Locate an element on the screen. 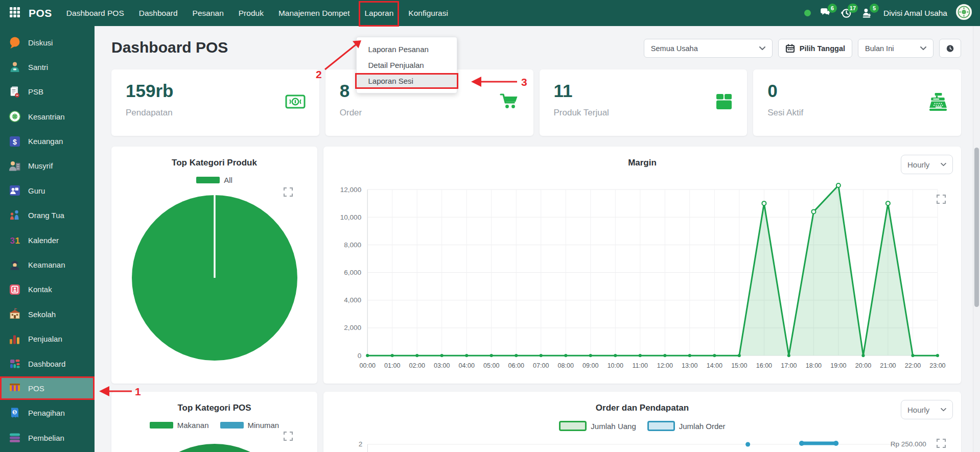 The image size is (980, 452). account-name: Divisi Amal Usaha is located at coordinates (916, 13).